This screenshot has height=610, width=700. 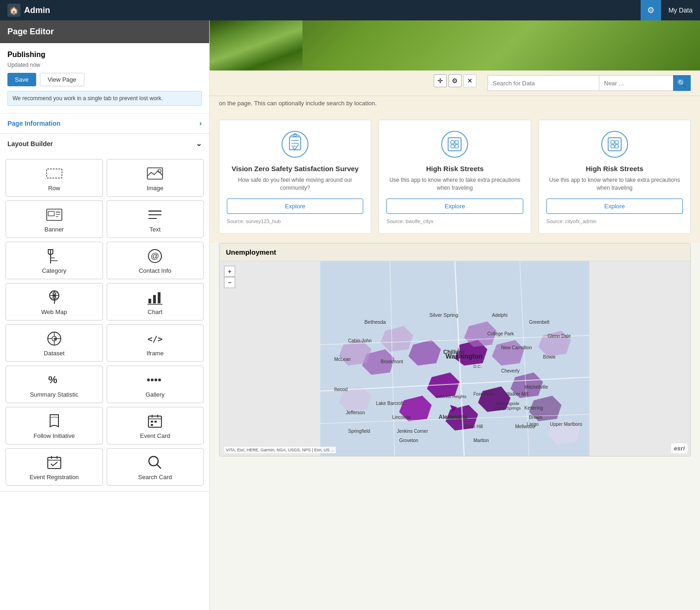 What do you see at coordinates (37, 10) in the screenshot?
I see `app-title: Admin` at bounding box center [37, 10].